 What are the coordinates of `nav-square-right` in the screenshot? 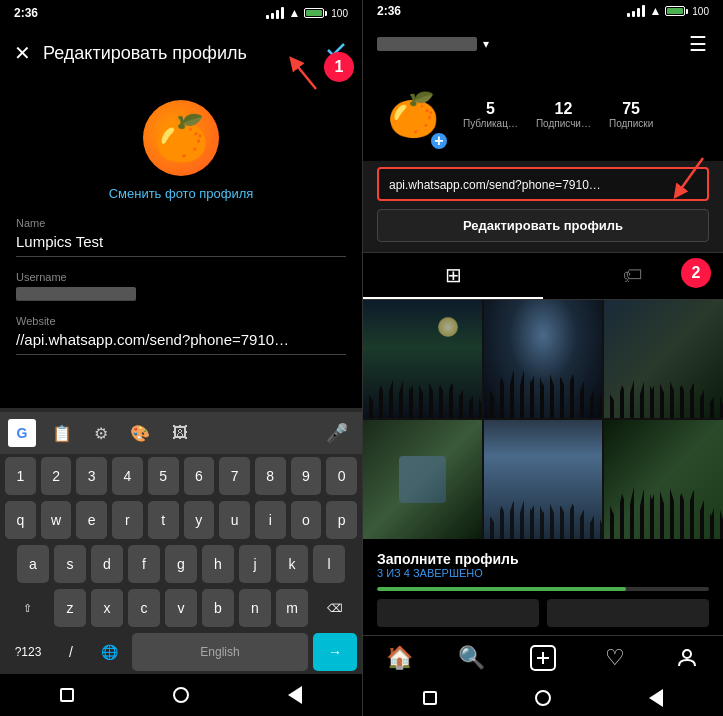 It's located at (430, 698).